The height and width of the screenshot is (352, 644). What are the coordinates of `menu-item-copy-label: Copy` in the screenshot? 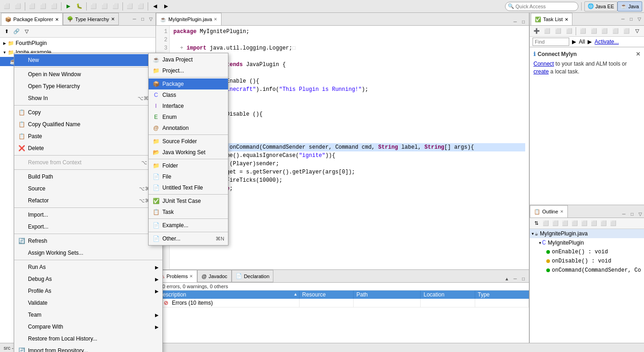 It's located at (84, 112).